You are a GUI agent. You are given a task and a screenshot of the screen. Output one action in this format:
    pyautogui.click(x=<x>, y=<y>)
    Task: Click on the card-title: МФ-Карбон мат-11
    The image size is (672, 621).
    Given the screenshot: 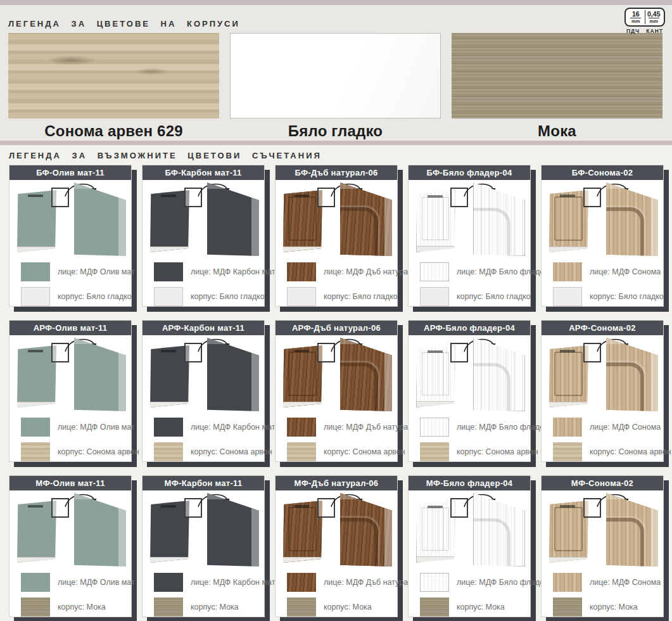 What is the action you would take?
    pyautogui.click(x=204, y=483)
    